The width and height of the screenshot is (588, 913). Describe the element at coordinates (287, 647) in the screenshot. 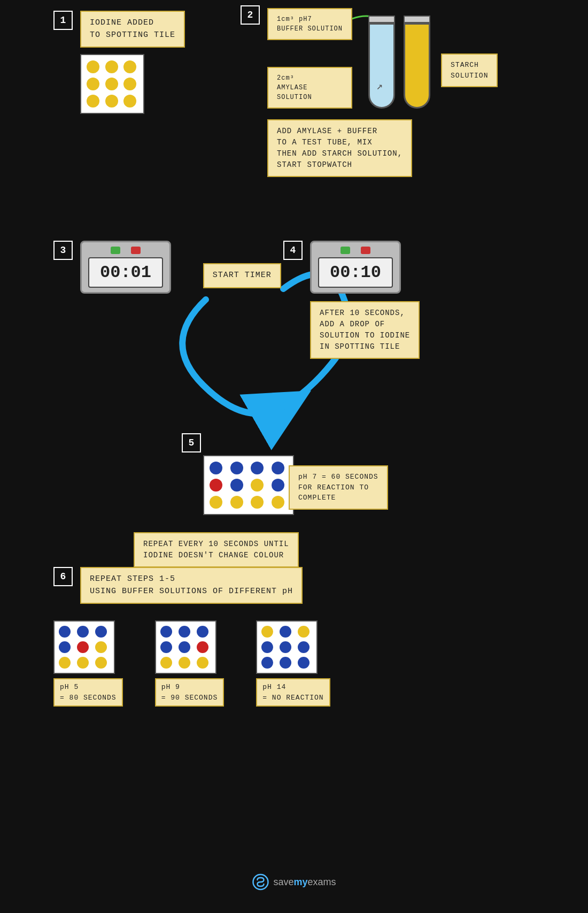

I see `ph14-tile` at that location.